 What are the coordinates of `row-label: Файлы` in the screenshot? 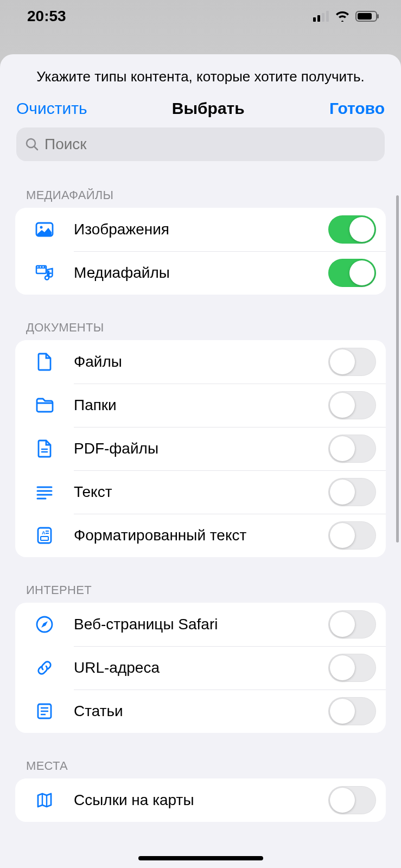 It's located at (193, 362).